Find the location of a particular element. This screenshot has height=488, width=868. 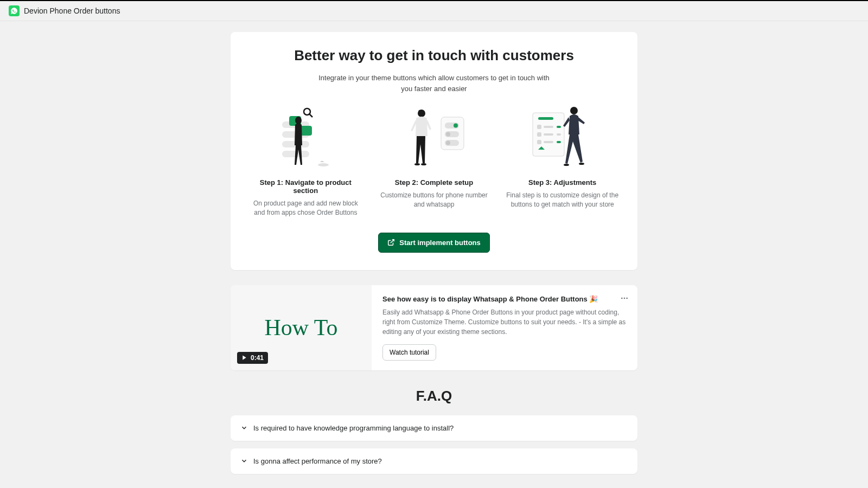

step-1-desc: On product page and add new block and fr… is located at coordinates (306, 208).